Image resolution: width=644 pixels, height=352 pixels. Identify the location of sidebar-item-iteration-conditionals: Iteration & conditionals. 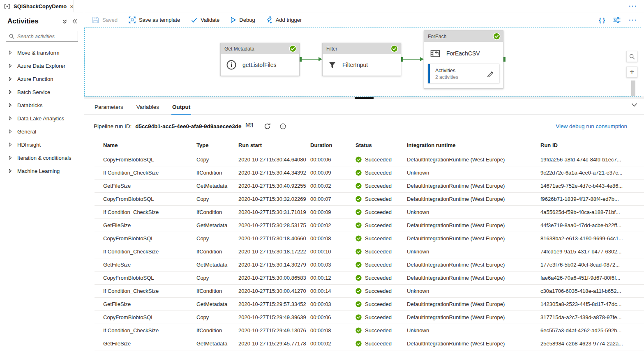
(42, 158).